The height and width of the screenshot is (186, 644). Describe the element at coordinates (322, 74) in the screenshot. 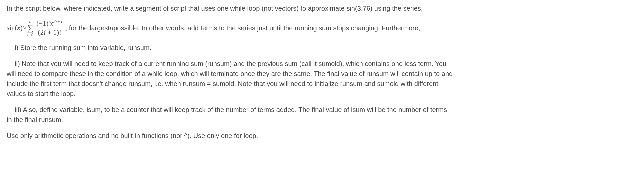

I see `item-ii-line-b: will need to compare these in the condit…` at that location.